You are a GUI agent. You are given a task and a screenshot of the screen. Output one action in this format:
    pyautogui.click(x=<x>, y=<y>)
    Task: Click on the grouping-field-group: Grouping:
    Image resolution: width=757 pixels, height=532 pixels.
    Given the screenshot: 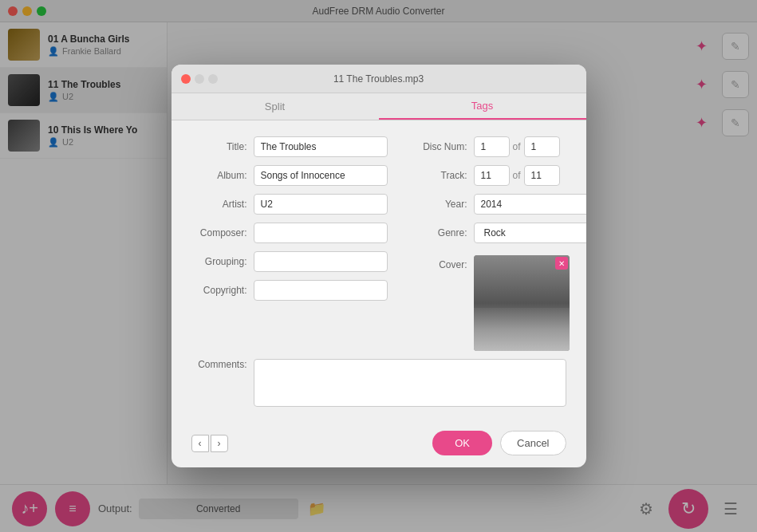 What is the action you would take?
    pyautogui.click(x=290, y=262)
    